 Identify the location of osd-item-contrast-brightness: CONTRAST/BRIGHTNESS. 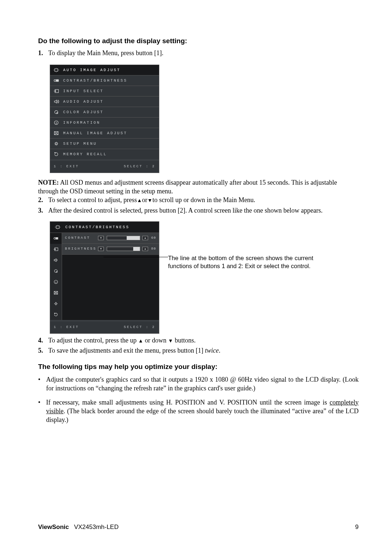
(105, 81).